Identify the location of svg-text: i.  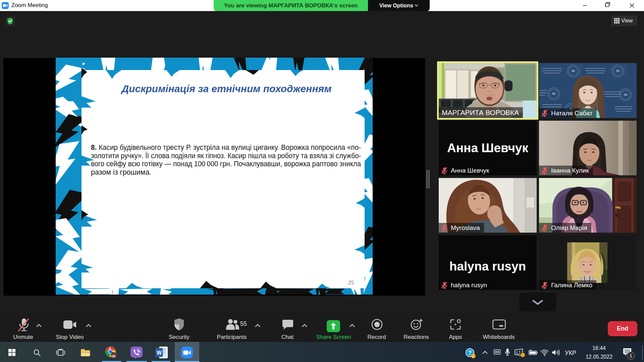
(473, 356).